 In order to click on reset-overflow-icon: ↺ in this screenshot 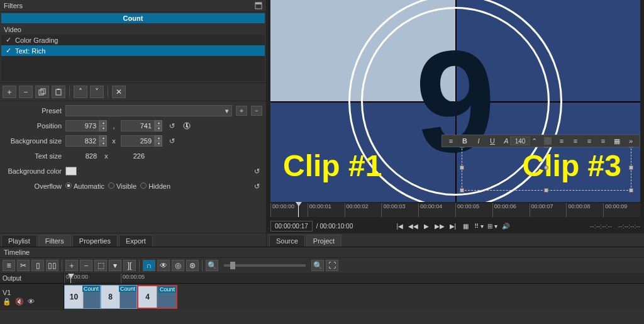, I will do `click(257, 186)`.